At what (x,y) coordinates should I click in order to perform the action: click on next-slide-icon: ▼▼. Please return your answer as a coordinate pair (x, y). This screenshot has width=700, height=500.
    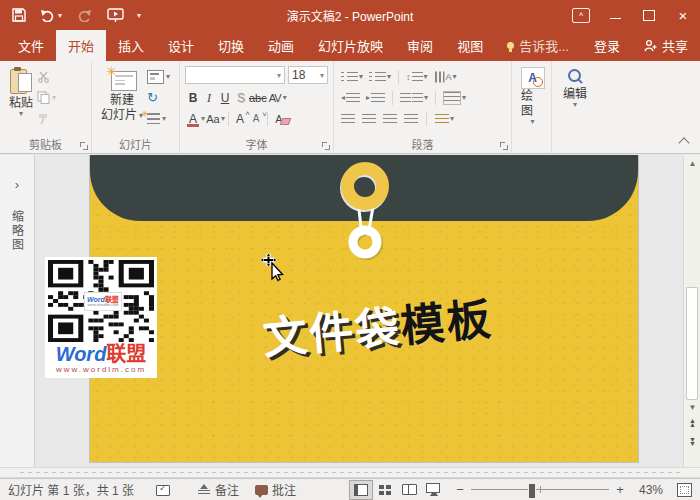
    Looking at the image, I should click on (692, 442).